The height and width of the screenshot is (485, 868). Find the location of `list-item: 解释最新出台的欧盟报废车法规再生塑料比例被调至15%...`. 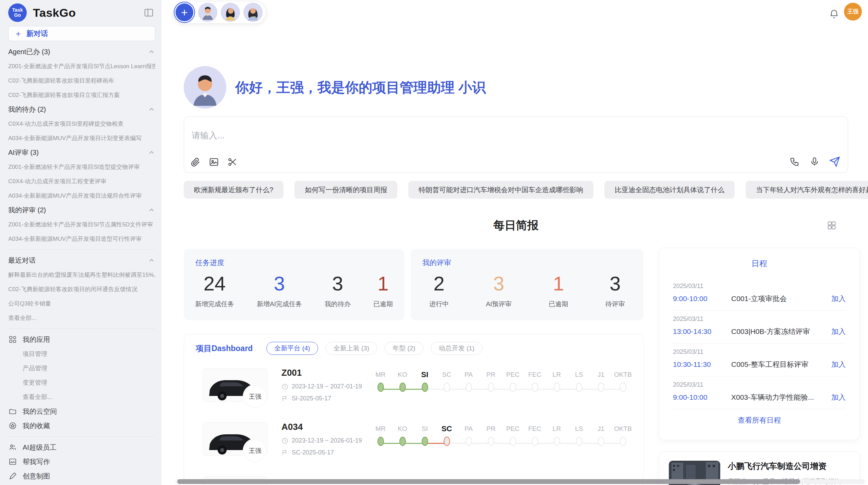

list-item: 解释最新出台的欧盟报废车法规再生塑料比例被调至15%... is located at coordinates (82, 275).